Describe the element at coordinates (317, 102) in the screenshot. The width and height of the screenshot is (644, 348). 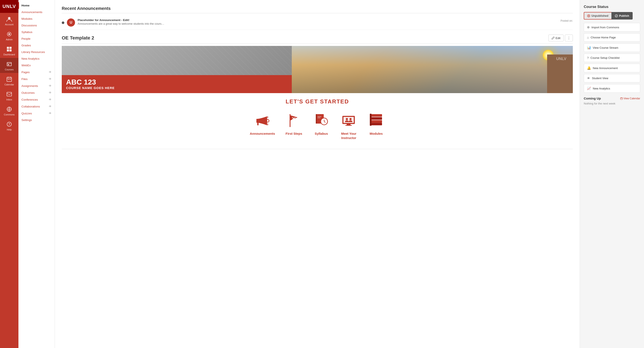
I see `lets-get-started-title: LET'S GET STARTED` at that location.